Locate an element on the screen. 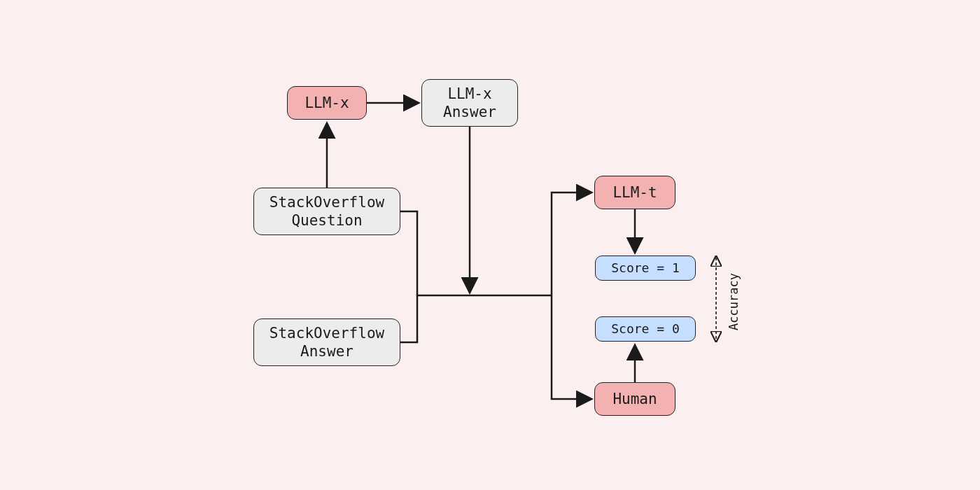 The height and width of the screenshot is (490, 980). score-0-label: Score = 0 is located at coordinates (645, 329).